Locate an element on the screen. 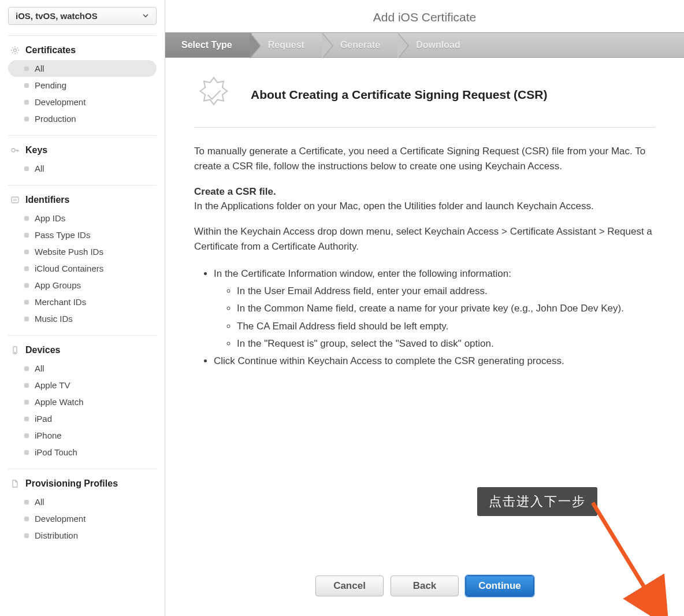 Image resolution: width=684 pixels, height=616 pixels. list-item: Click Continue within Keychain Access to… is located at coordinates (434, 361).